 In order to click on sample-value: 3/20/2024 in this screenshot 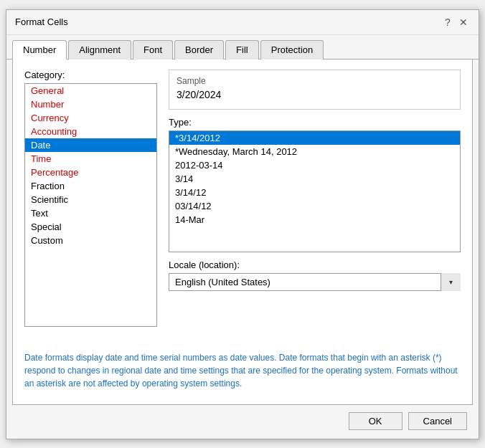, I will do `click(314, 96)`.